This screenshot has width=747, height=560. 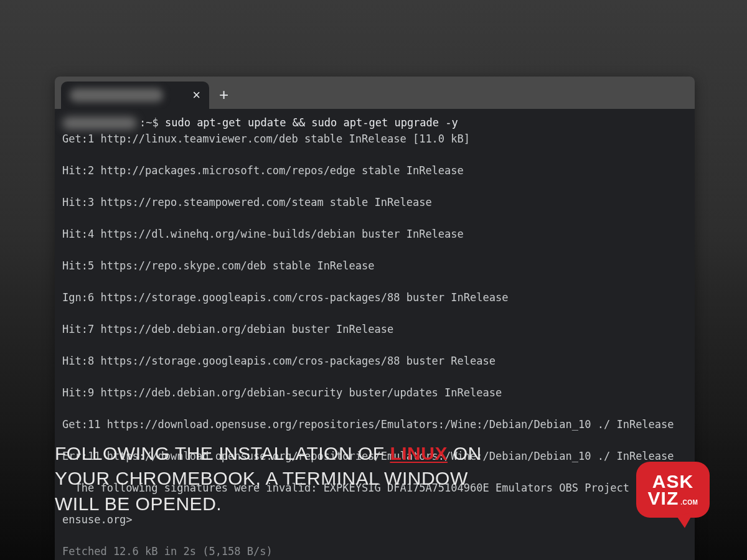 I want to click on askviz-logo: ASK VIZ .COM, so click(x=677, y=496).